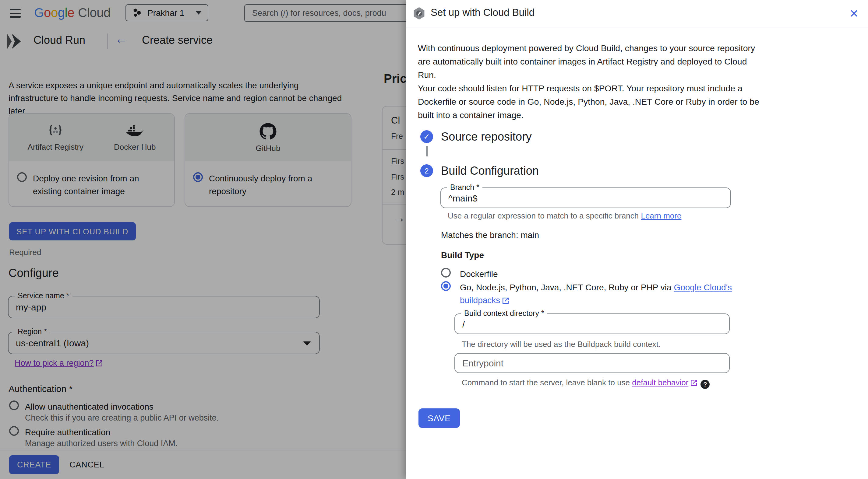 This screenshot has width=868, height=479. I want to click on build-context-label: Build context directory *, so click(504, 314).